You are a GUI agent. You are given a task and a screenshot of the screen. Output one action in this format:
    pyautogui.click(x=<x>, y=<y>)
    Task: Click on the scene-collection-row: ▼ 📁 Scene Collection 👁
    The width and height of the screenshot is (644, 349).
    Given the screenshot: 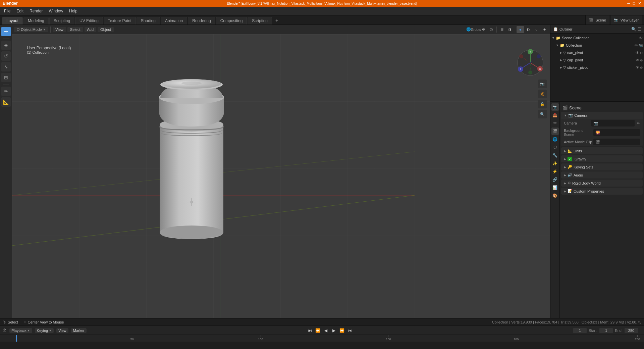 What is the action you would take?
    pyautogui.click(x=597, y=38)
    